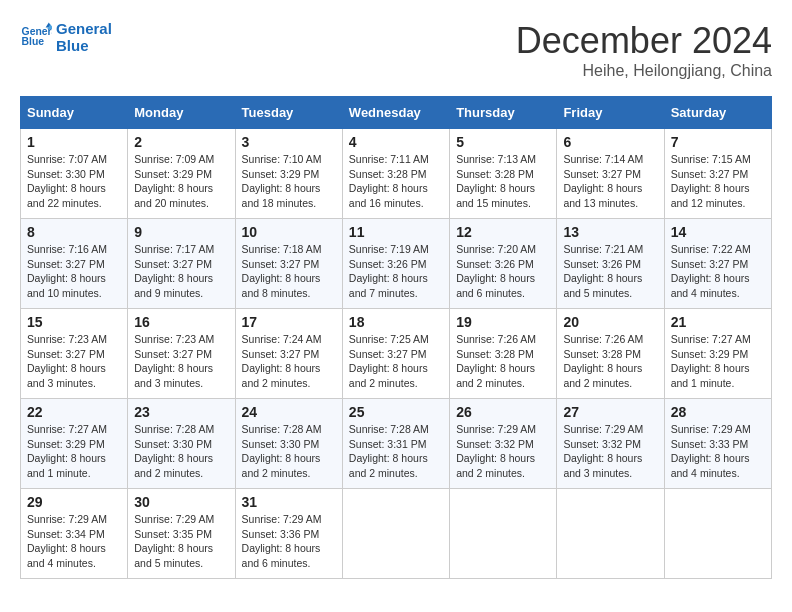 The width and height of the screenshot is (792, 612). I want to click on day-info: Sunrise: 7:15 AM Sunset: 3:27 PM Dayligh…, so click(718, 182).